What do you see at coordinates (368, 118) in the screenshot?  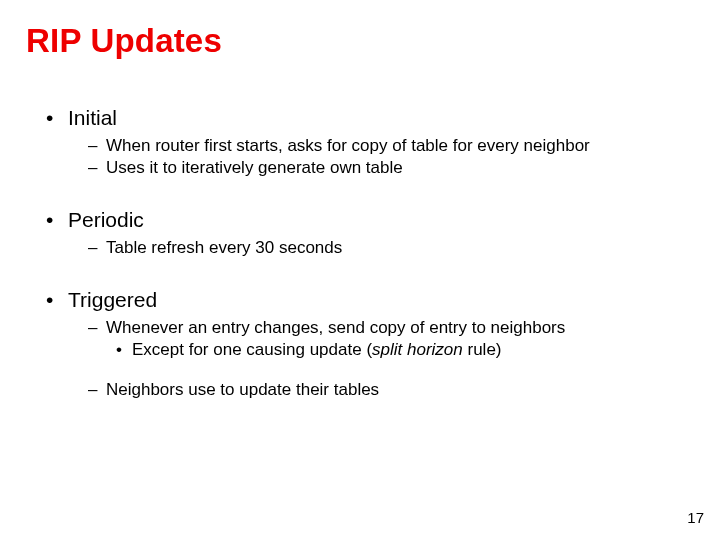 I see `bullet-initial: Initial` at bounding box center [368, 118].